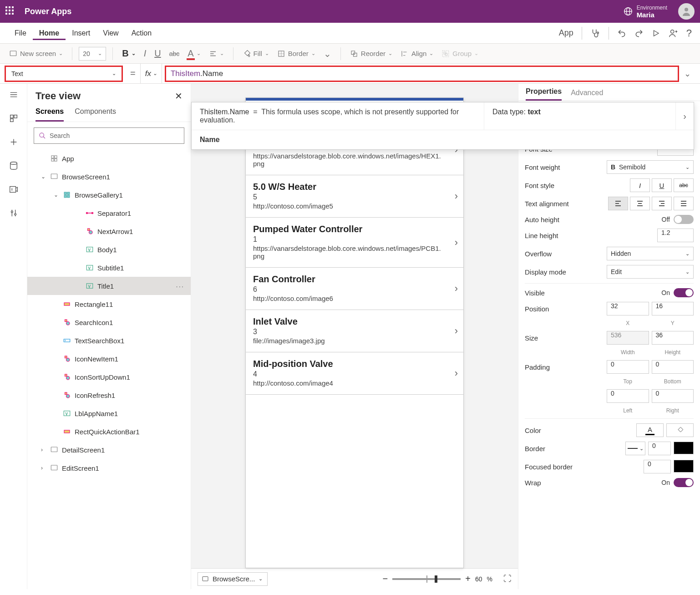 Image resolution: width=700 pixels, height=595 pixels. I want to click on tree-item: RectQuickActionBar1, so click(109, 432).